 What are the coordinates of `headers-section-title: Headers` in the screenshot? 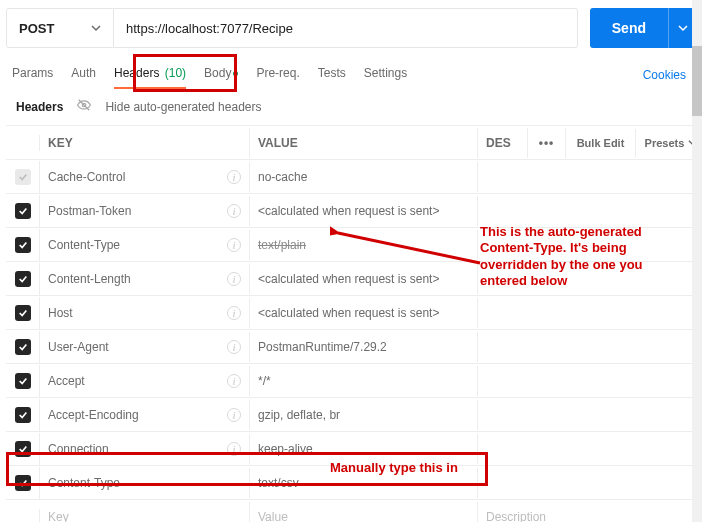 It's located at (40, 107).